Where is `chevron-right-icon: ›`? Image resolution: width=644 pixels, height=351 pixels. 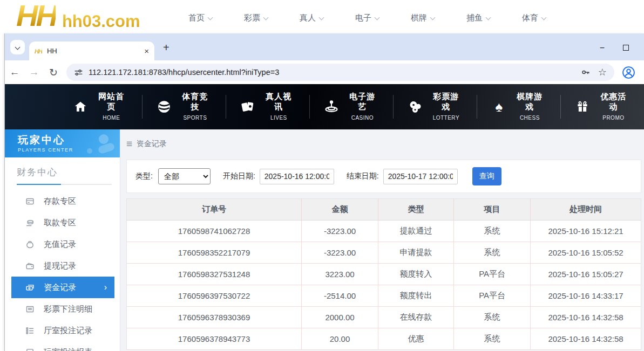 chevron-right-icon: › is located at coordinates (106, 287).